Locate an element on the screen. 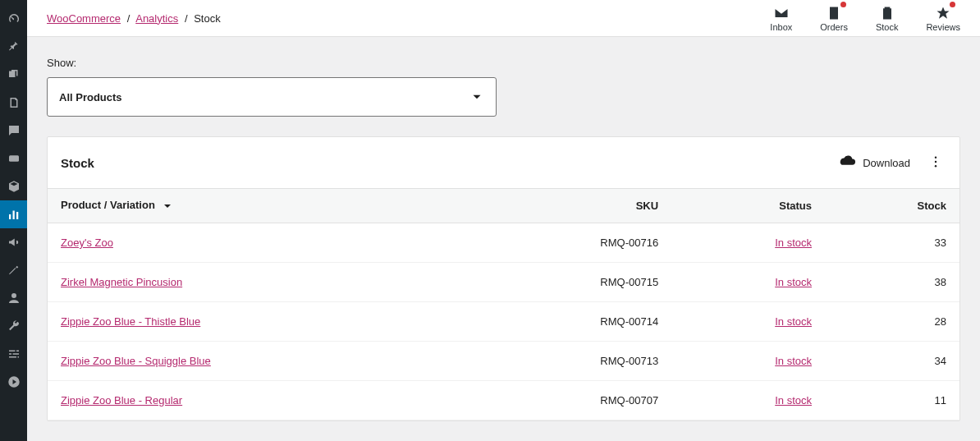  table-row: Zirkel Magnetic Pincusion RMQ-00715 In s… is located at coordinates (504, 283).